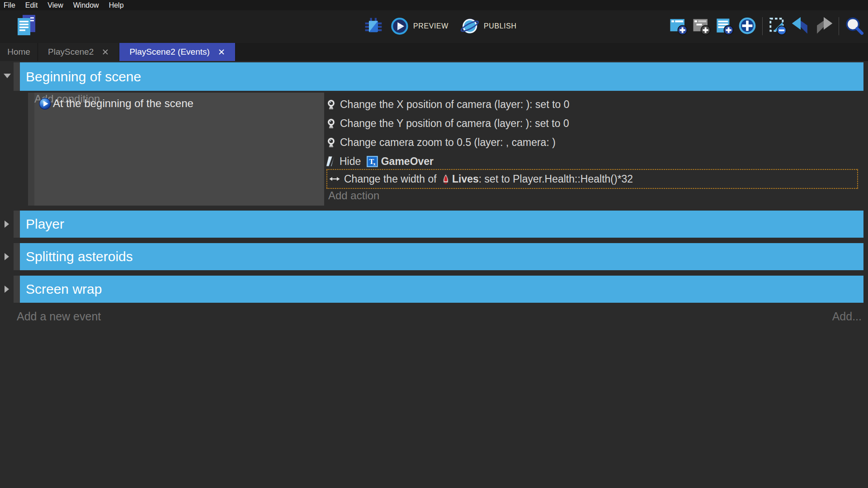 Image resolution: width=868 pixels, height=488 pixels. I want to click on condition-text: At the beginning of the scene, so click(123, 103).